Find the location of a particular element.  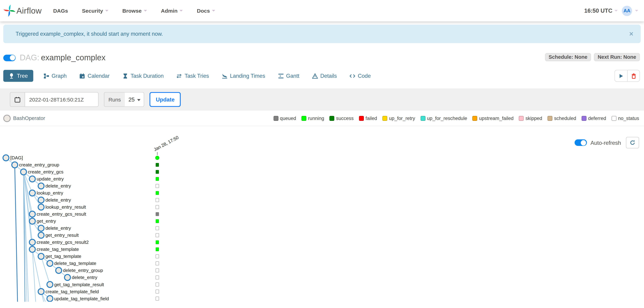

airflow-logo: Airflow is located at coordinates (22, 11).